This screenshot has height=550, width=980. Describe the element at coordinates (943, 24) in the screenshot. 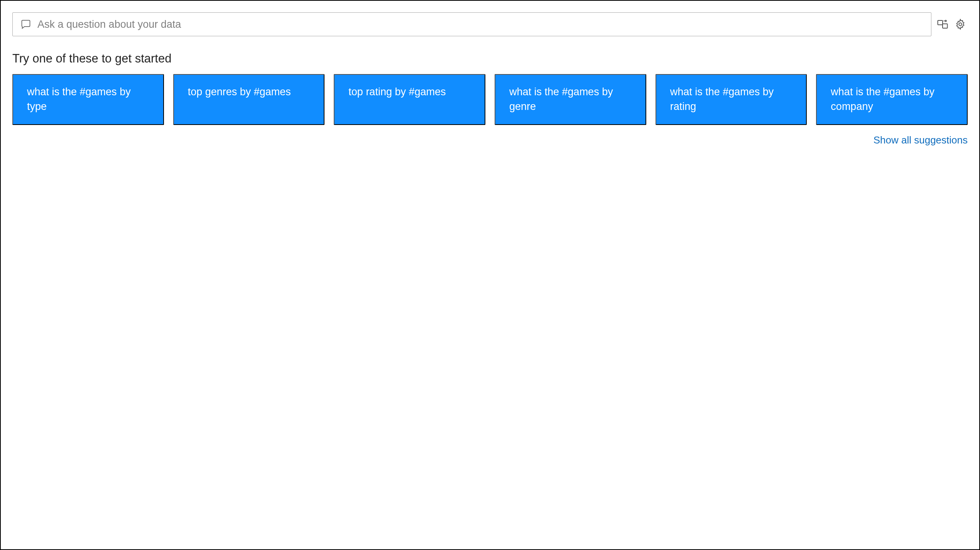

I see `convert-visual-button` at that location.